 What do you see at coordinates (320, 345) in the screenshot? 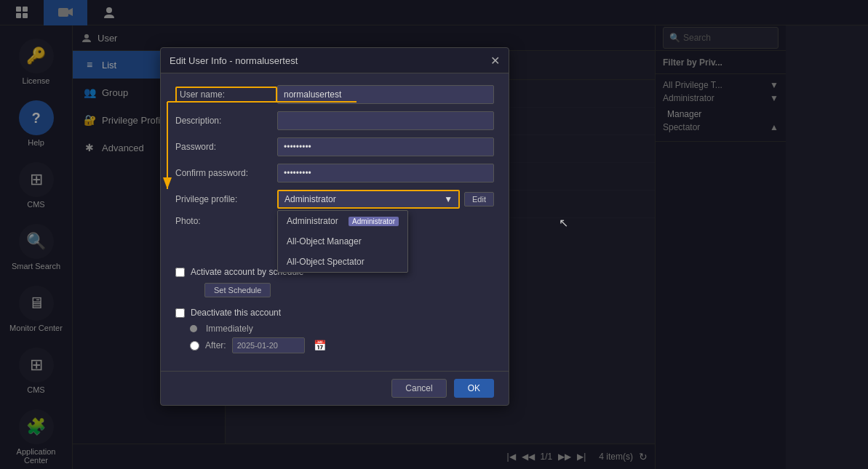
I see `calendar-icon: 📅` at bounding box center [320, 345].